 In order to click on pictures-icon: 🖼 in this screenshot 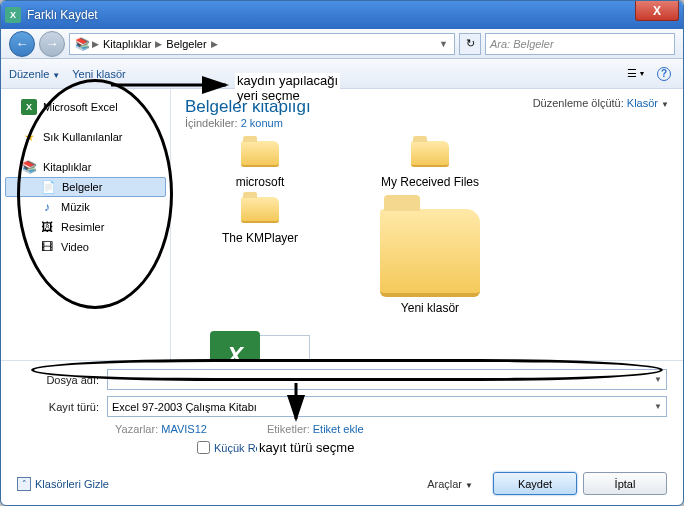, I will do `click(47, 227)`.